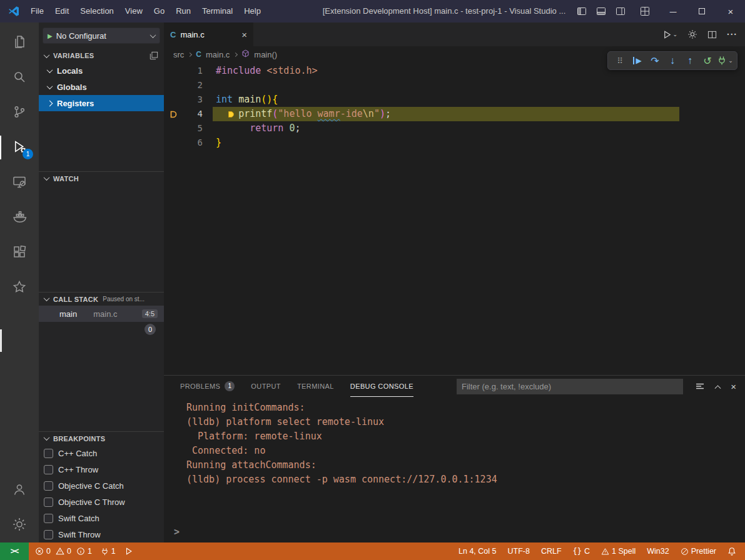 The image size is (745, 560). What do you see at coordinates (454, 386) in the screenshot?
I see `panel-header: PROBLEMS1OUTPUTTERMINALDEBUG CONSOLE ×` at bounding box center [454, 386].